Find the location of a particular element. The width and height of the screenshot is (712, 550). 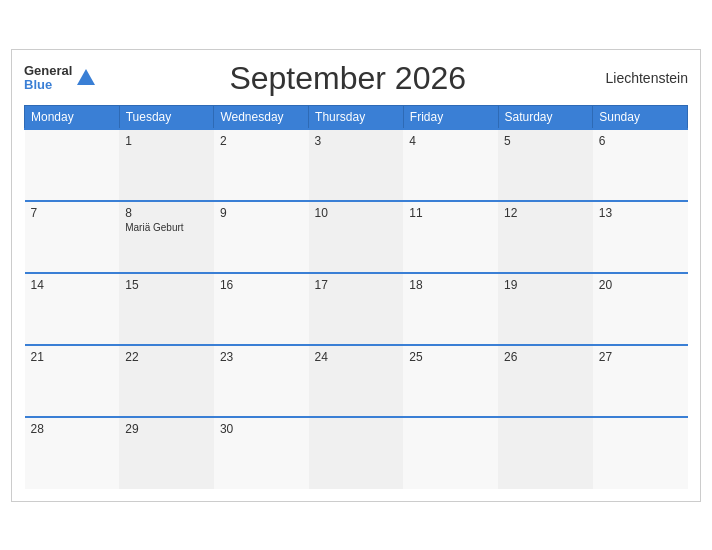

day-number: 30 is located at coordinates (262, 429).